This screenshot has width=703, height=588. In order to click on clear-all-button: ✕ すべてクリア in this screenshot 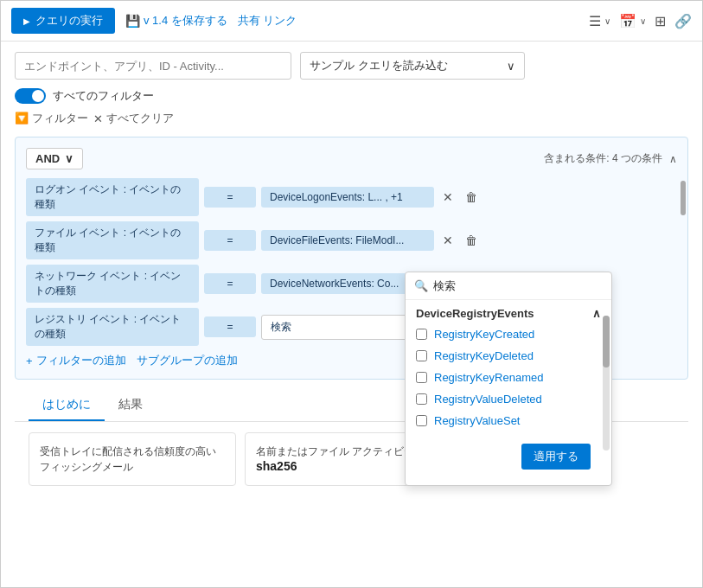, I will do `click(133, 118)`.